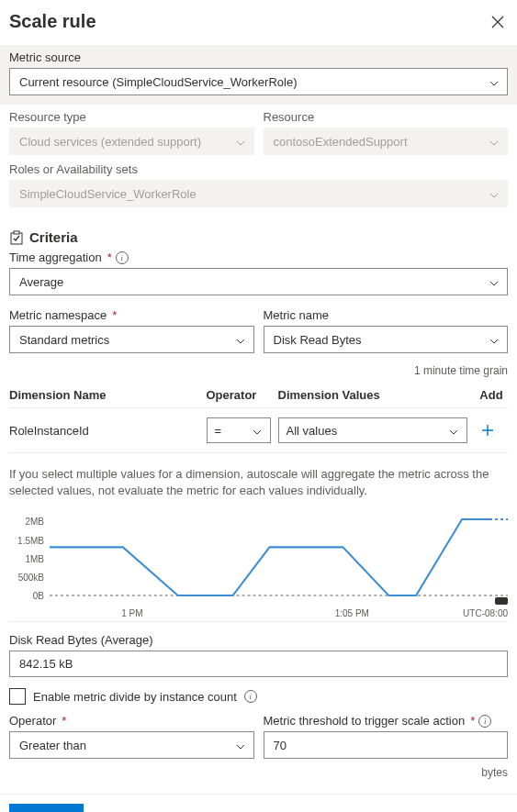 This screenshot has height=812, width=517. Describe the element at coordinates (498, 22) in the screenshot. I see `close-icon` at that location.